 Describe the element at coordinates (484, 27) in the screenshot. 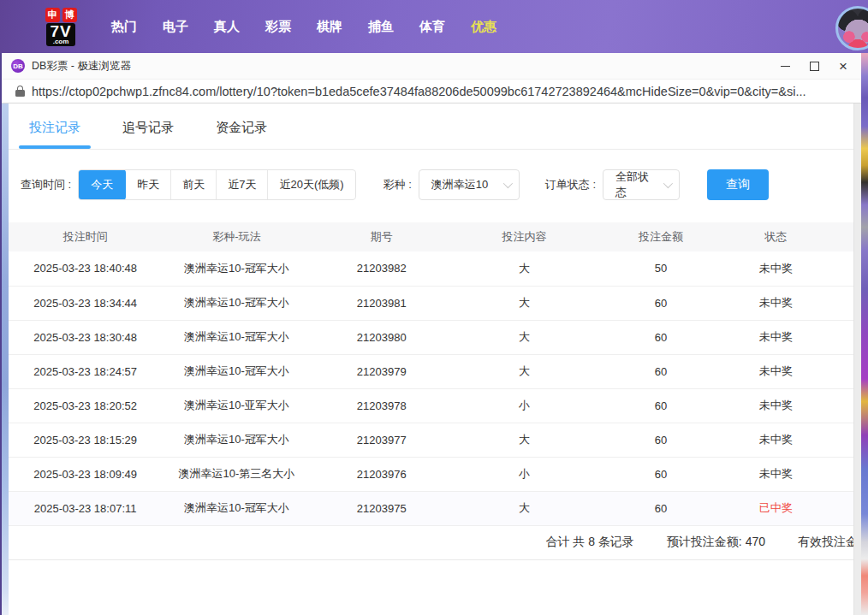

I see `nav-item-promo: 优惠` at that location.